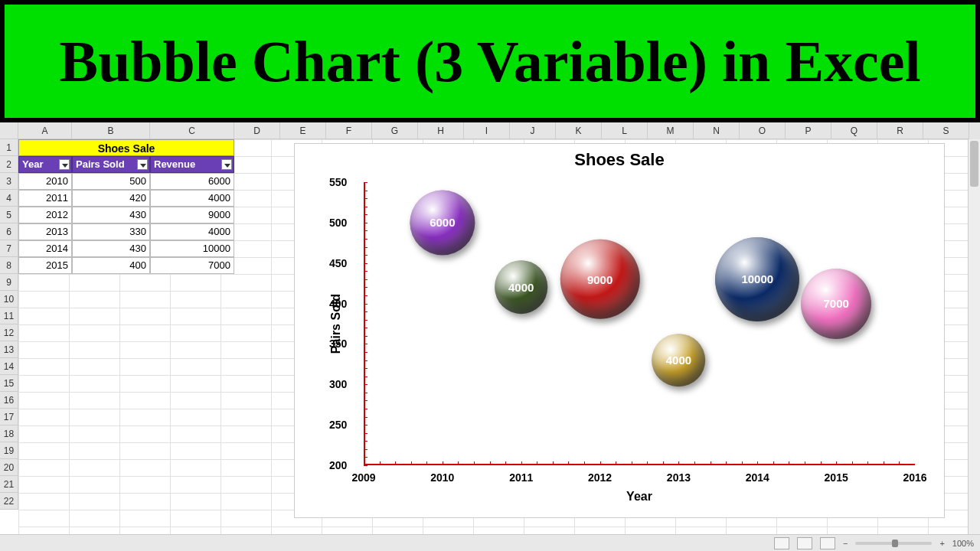  Describe the element at coordinates (782, 543) in the screenshot. I see `view-normal-icon` at that location.